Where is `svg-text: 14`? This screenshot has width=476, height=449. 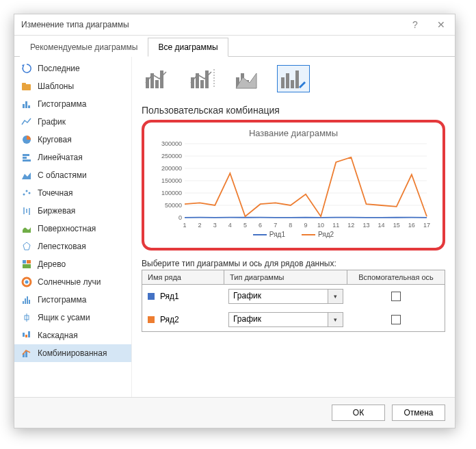
svg-text: 14 is located at coordinates (382, 225).